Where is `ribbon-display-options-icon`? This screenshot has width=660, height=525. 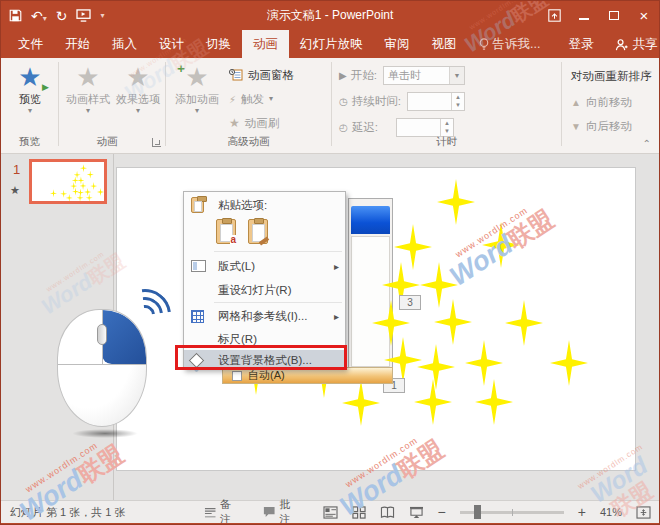
ribbon-display-options-icon is located at coordinates (554, 16).